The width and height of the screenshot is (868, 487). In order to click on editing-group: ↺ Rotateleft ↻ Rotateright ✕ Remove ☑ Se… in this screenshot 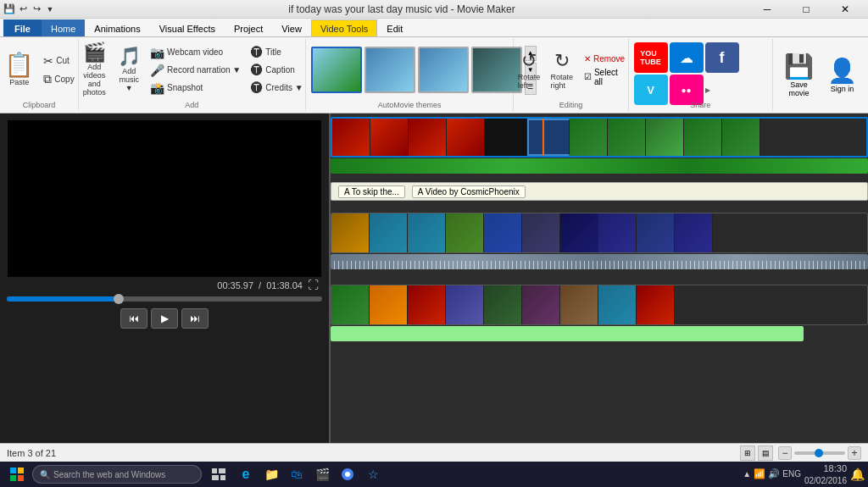, I will do `click(571, 75)`.